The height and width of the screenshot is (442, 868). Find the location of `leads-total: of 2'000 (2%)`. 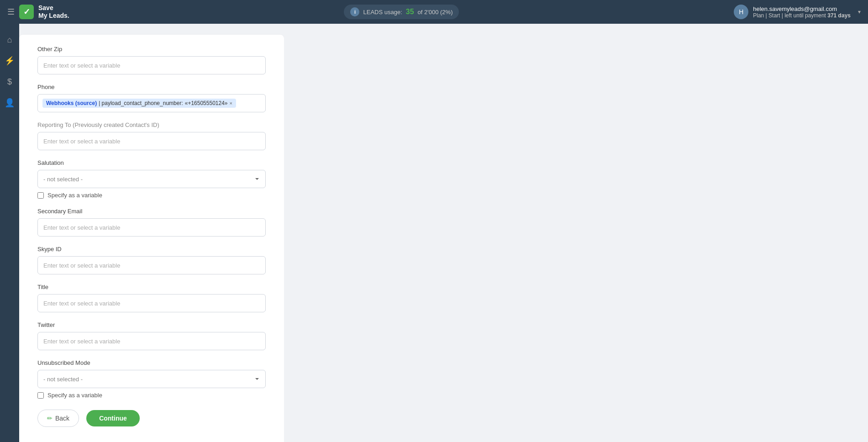

leads-total: of 2'000 (2%) is located at coordinates (436, 12).